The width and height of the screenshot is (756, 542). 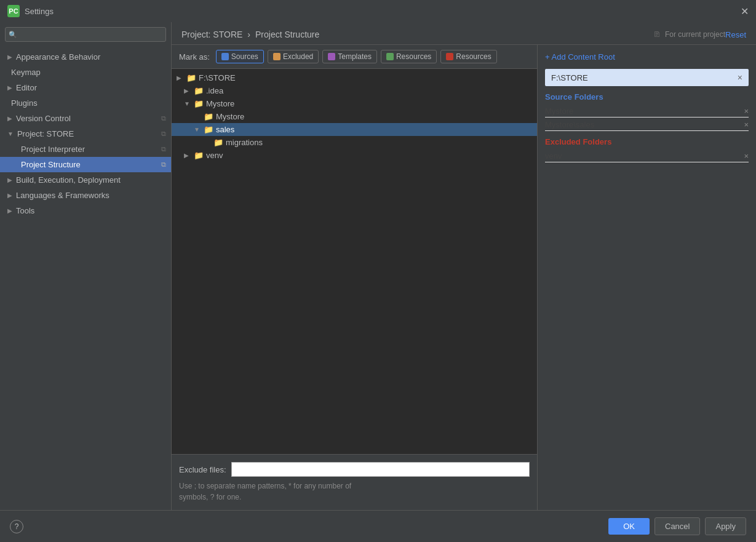 I want to click on exclude-bar: Exclude files: Use ; to separate name pa…, so click(x=354, y=482).